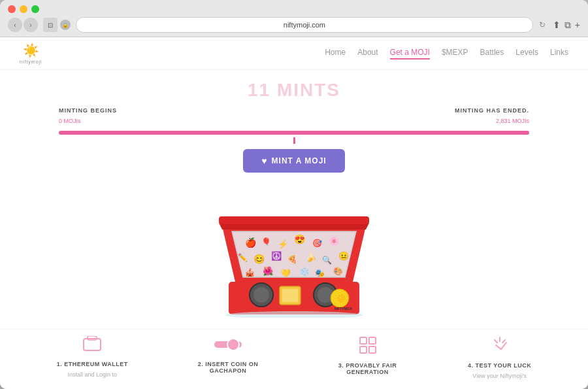  Describe the element at coordinates (228, 367) in the screenshot. I see `step-2-title: 2. INSERT COIN ON GACHAPON` at that location.